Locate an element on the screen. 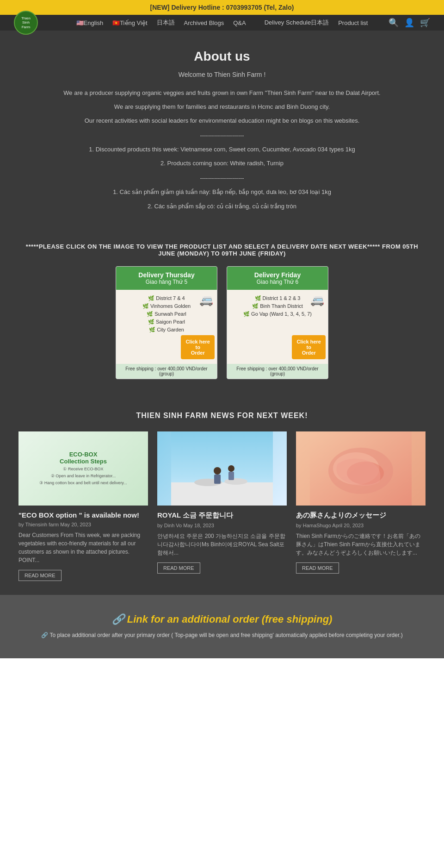 The image size is (444, 868). news-title-pork: あの豚さんよりのメッセージ is located at coordinates (361, 516).